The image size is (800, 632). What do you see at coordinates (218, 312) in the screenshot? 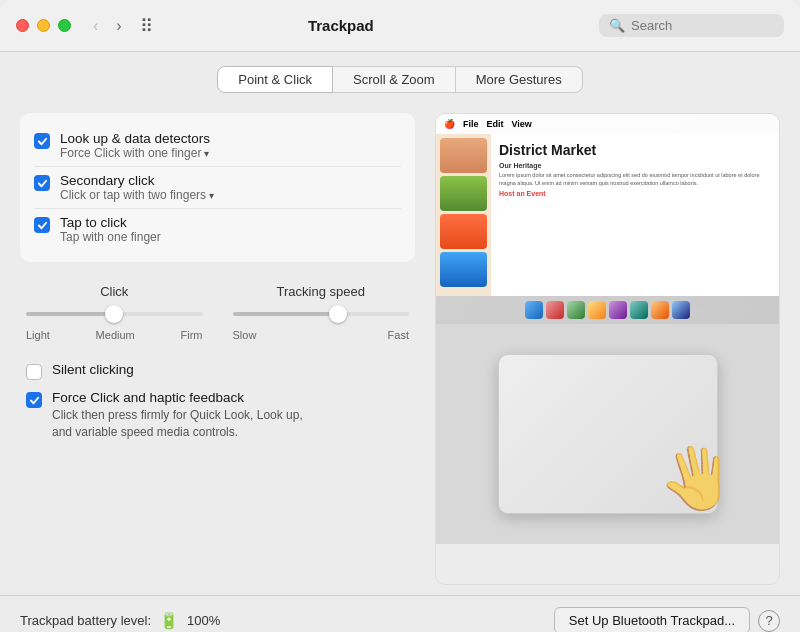
I see `sliders-row: Click Light Medium Firm Tracking speed` at bounding box center [218, 312].